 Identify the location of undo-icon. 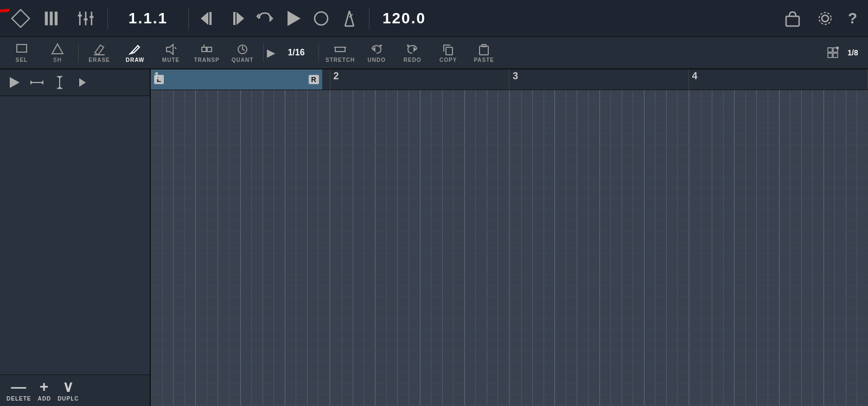
(376, 49).